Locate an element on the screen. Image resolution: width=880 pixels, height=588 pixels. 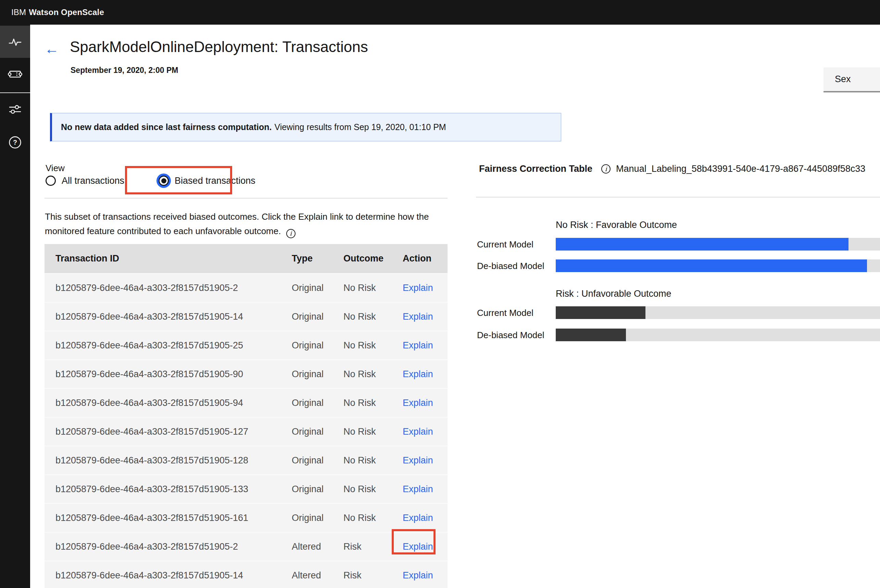
page-timestamp: September 19, 2020, 2:00 PM is located at coordinates (125, 70).